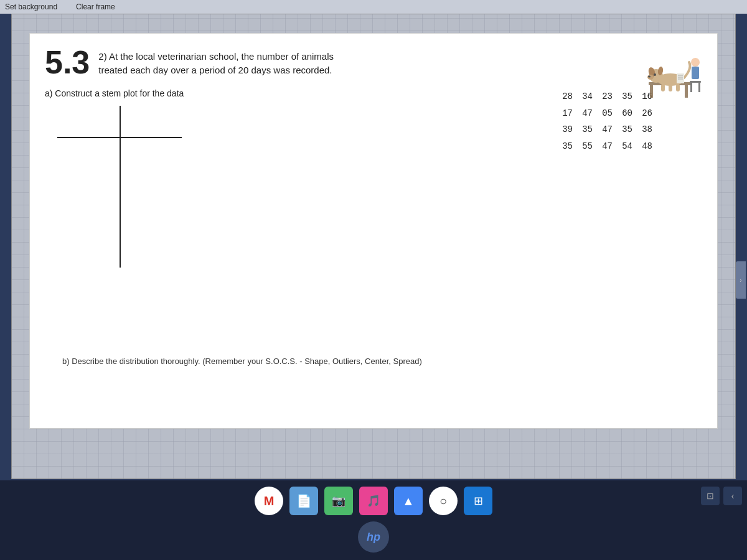 The height and width of the screenshot is (560, 747). I want to click on set-background-button: Set background, so click(31, 7).